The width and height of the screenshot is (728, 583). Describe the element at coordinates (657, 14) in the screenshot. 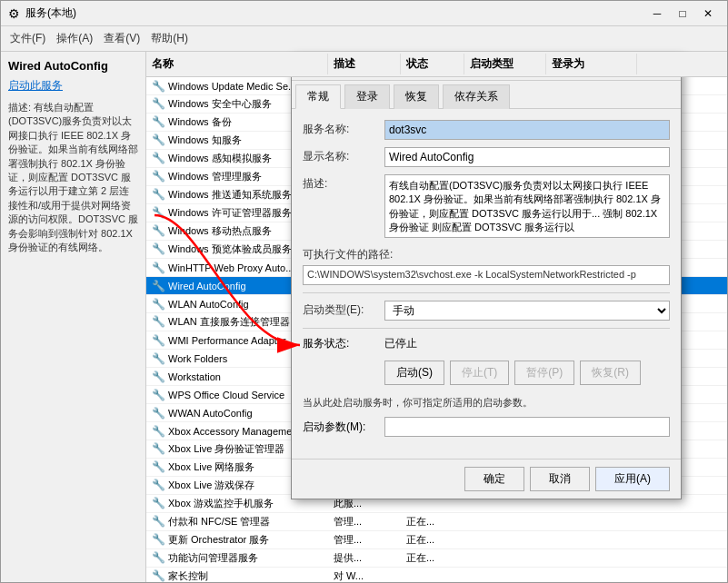

I see `minimize-button: ─` at that location.